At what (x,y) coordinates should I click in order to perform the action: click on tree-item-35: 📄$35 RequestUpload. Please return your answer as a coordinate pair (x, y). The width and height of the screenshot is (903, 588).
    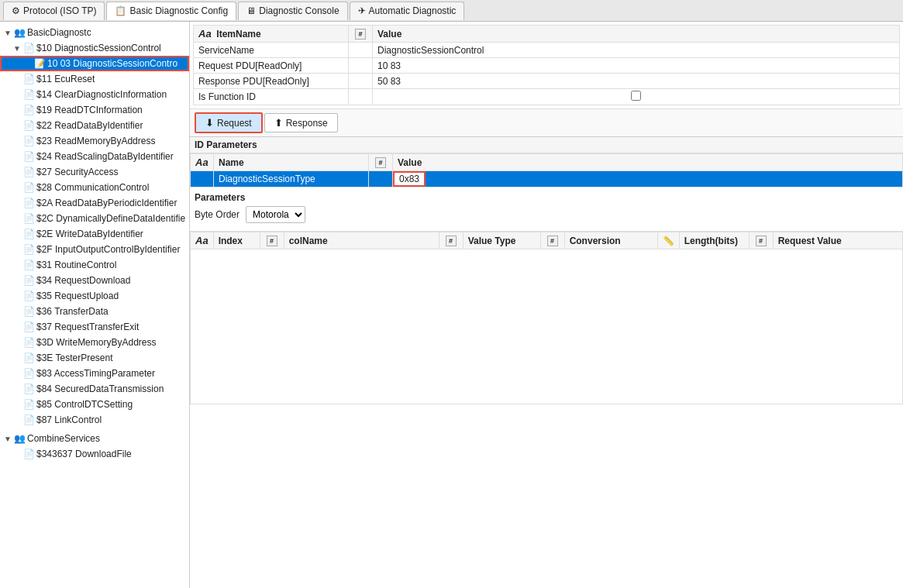
    Looking at the image, I should click on (95, 296).